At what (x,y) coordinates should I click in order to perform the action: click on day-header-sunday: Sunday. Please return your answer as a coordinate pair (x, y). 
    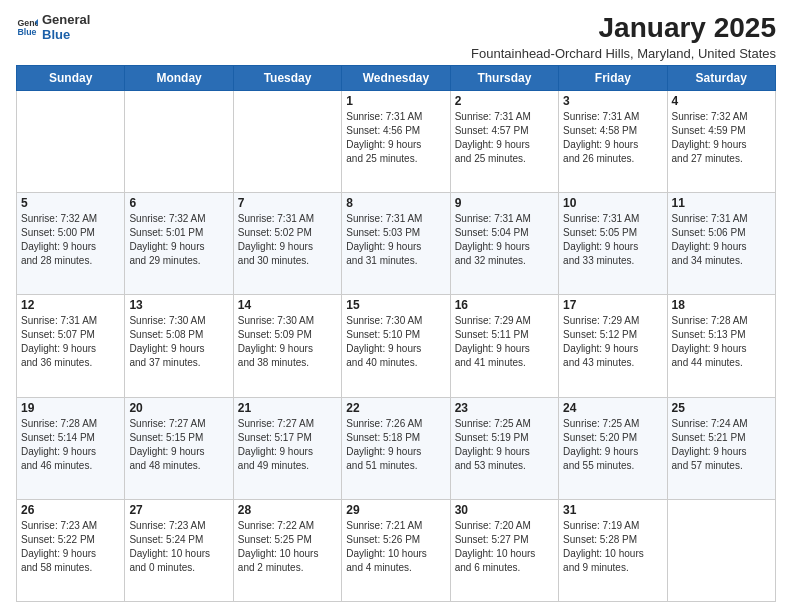
    Looking at the image, I should click on (71, 78).